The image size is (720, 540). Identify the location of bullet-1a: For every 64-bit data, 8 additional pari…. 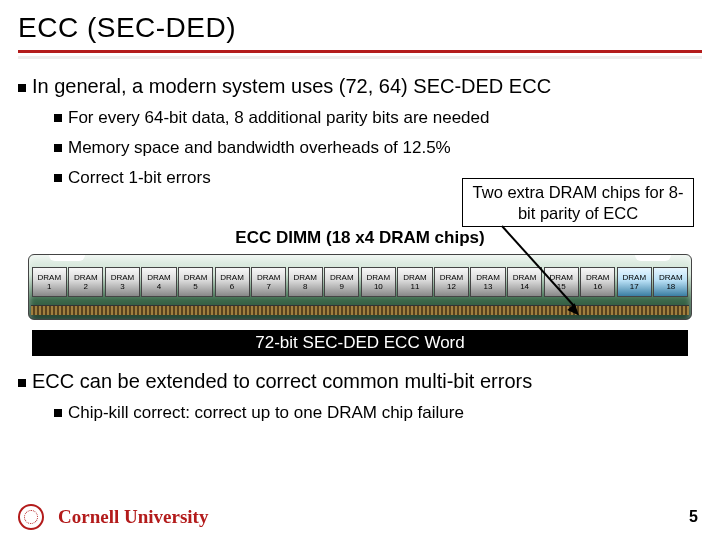
(378, 118).